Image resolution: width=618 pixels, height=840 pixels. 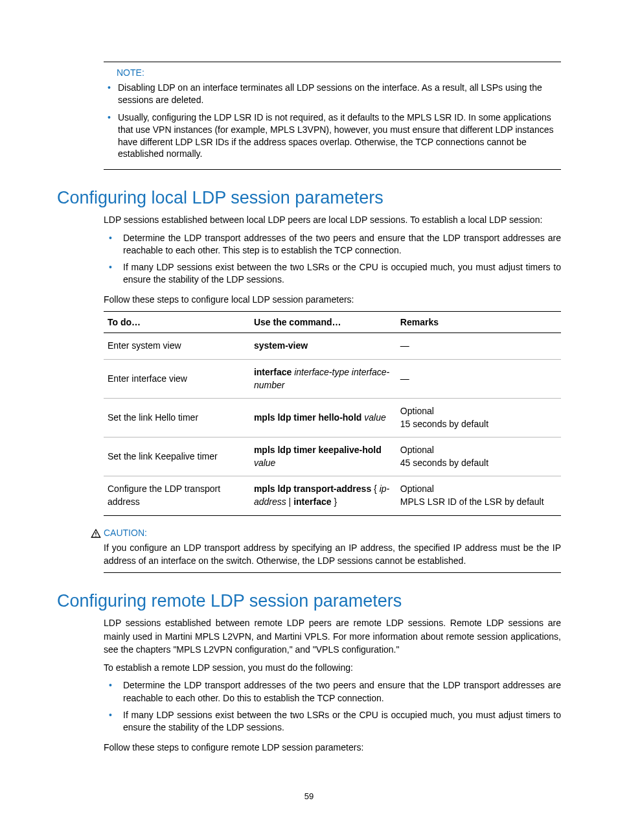 What do you see at coordinates (332, 379) in the screenshot?
I see `table-row: Enter interface view interface interface…` at bounding box center [332, 379].